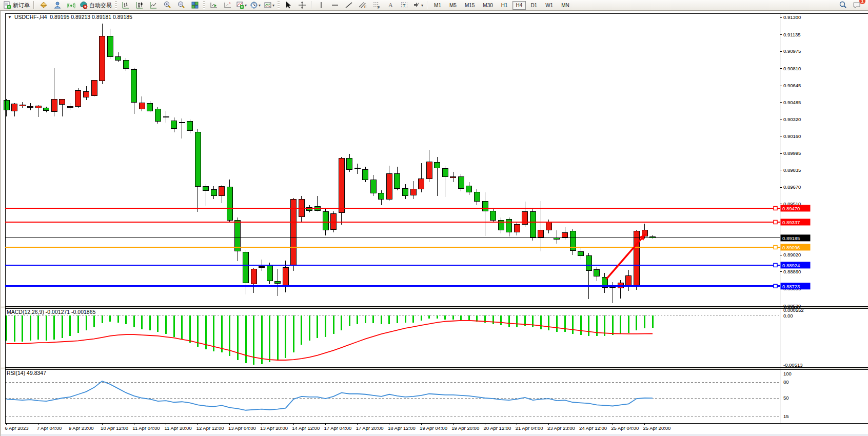 Image resolution: width=868 pixels, height=436 pixels. I want to click on candlestick-chart-button, so click(140, 5).